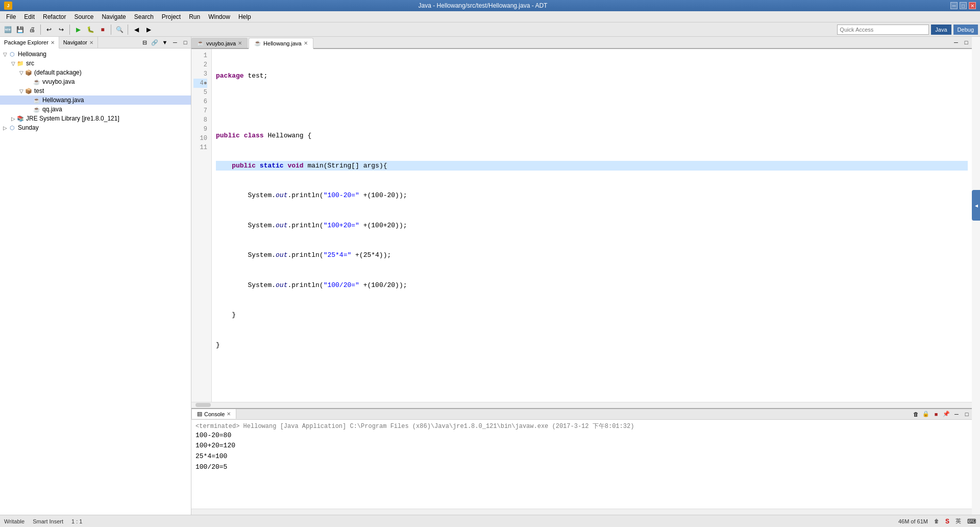  What do you see at coordinates (959, 521) in the screenshot?
I see `lang-indicator: 英` at bounding box center [959, 521].